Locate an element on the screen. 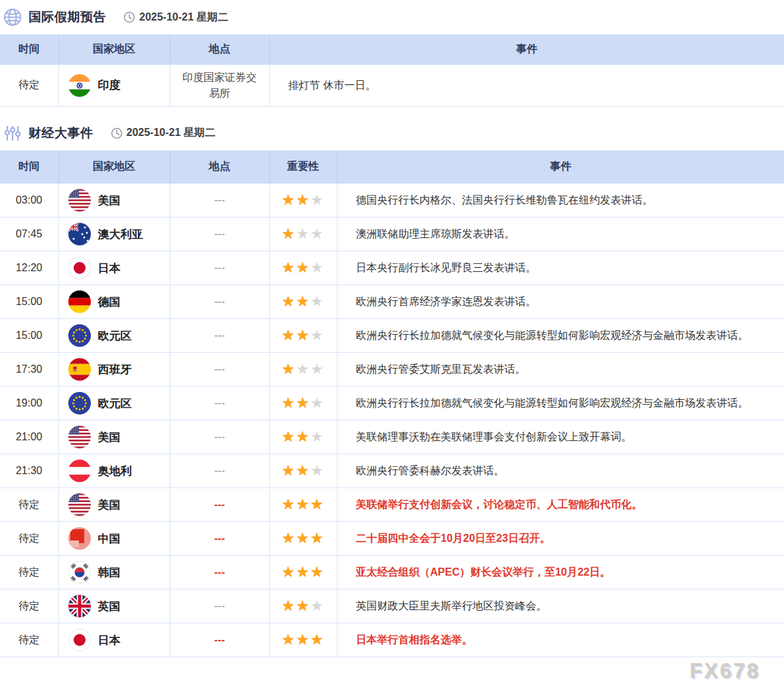  table-row: 待定印度印度国家证券交易所排灯节 休市一日。 is located at coordinates (392, 85).